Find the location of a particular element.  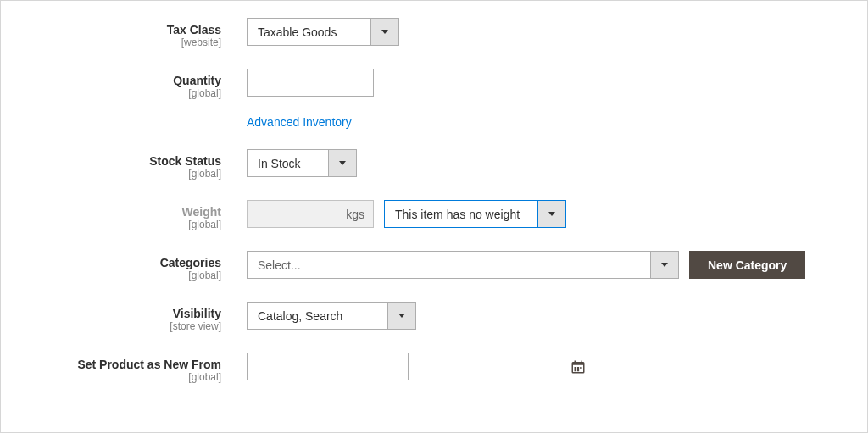

weight-scope: [global] is located at coordinates (124, 225).